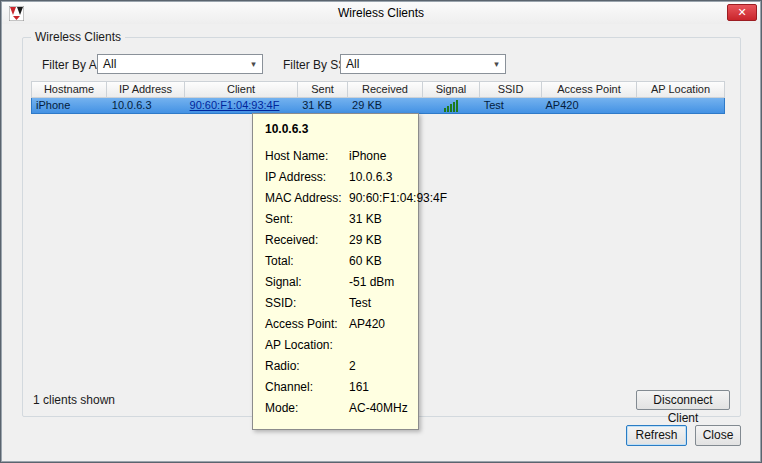  I want to click on cell-access-point: AP420, so click(590, 106).